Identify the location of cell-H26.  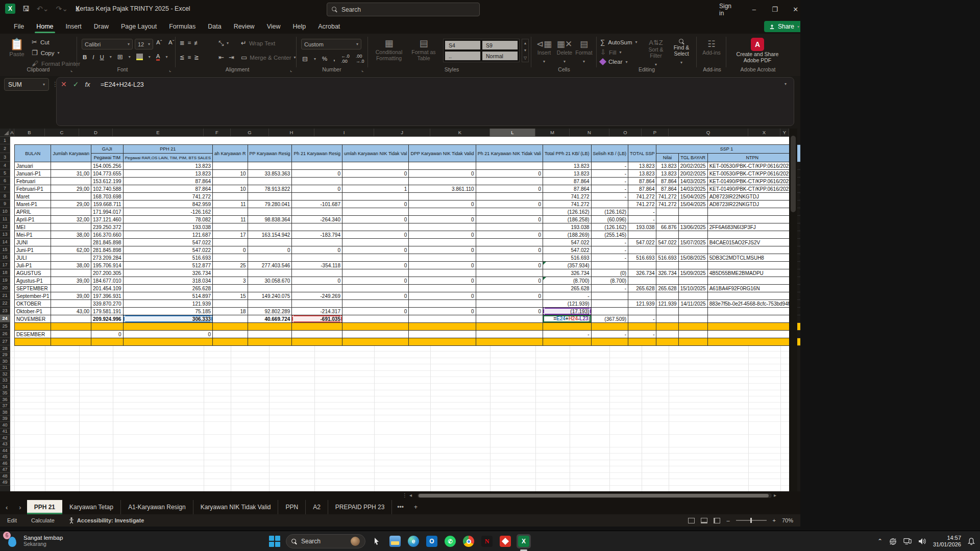
(317, 335).